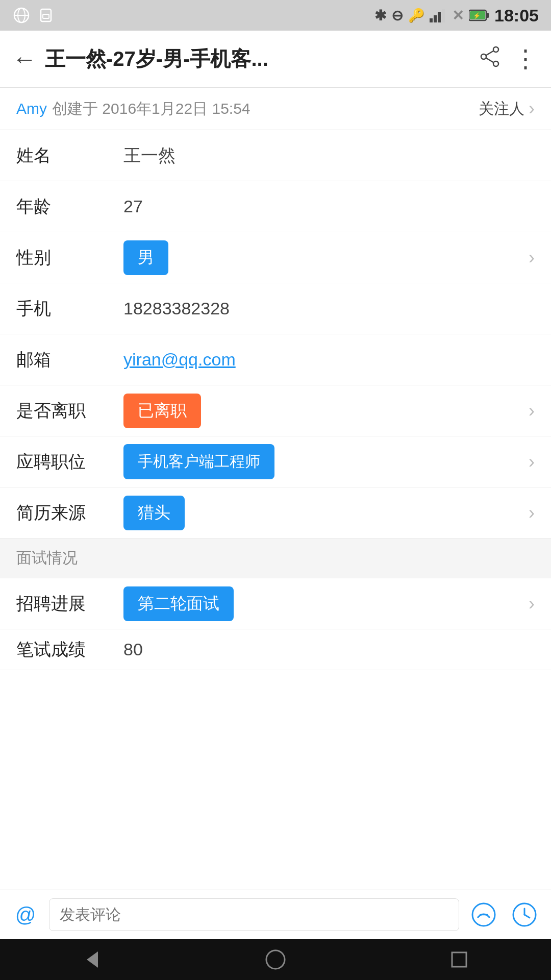  What do you see at coordinates (524, 915) in the screenshot?
I see `clock-icon-button` at bounding box center [524, 915].